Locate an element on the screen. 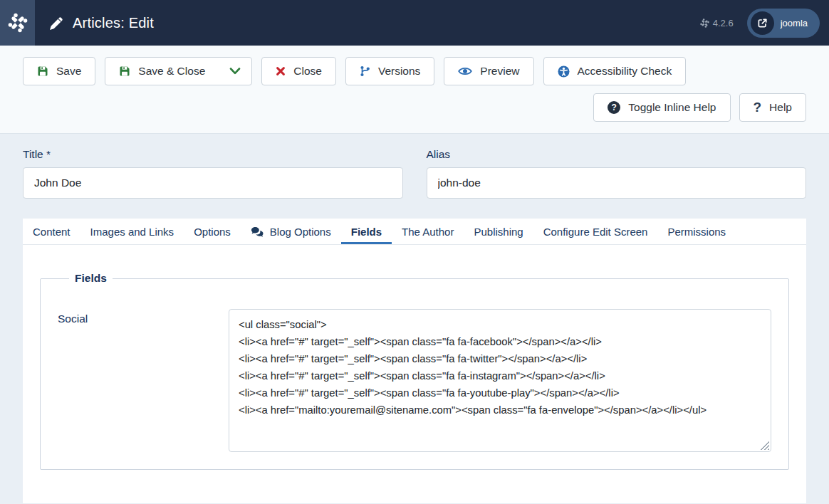  close-button: Close is located at coordinates (299, 71).